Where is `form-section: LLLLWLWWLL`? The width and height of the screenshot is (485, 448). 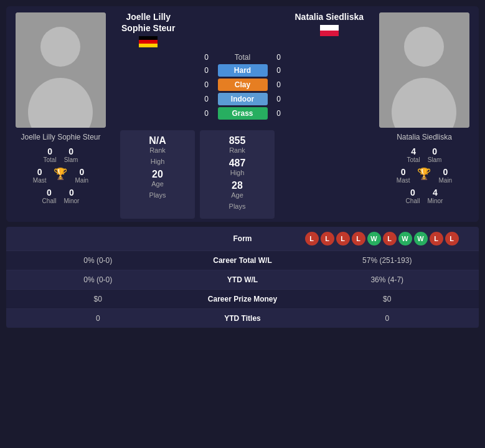
form-section: LLLLWLWWLL is located at coordinates (387, 239).